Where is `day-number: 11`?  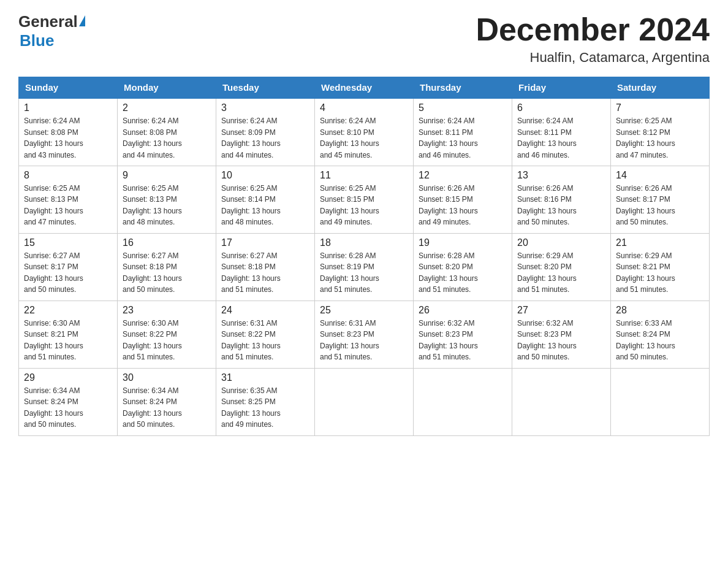 day-number: 11 is located at coordinates (364, 175).